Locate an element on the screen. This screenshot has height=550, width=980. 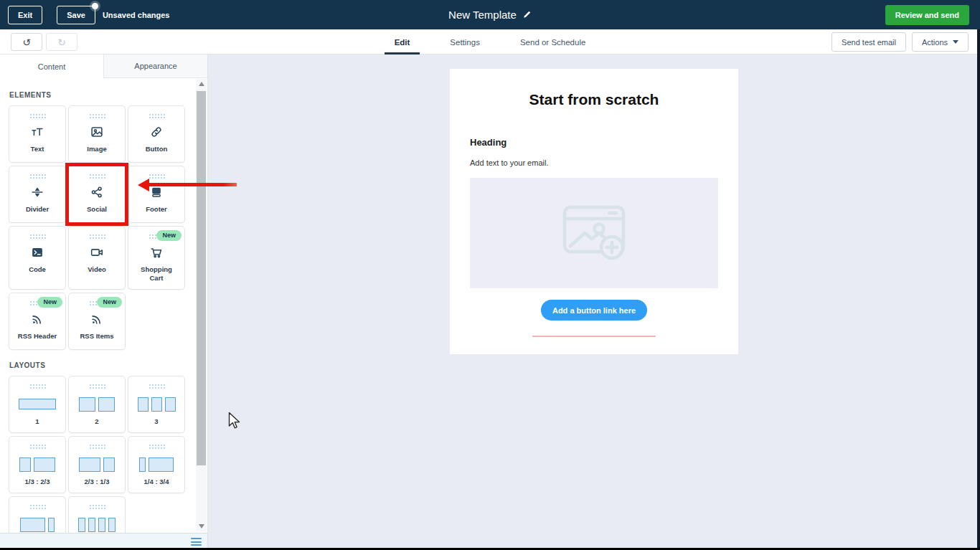
email-body-text: Add text to your email. is located at coordinates (604, 163).